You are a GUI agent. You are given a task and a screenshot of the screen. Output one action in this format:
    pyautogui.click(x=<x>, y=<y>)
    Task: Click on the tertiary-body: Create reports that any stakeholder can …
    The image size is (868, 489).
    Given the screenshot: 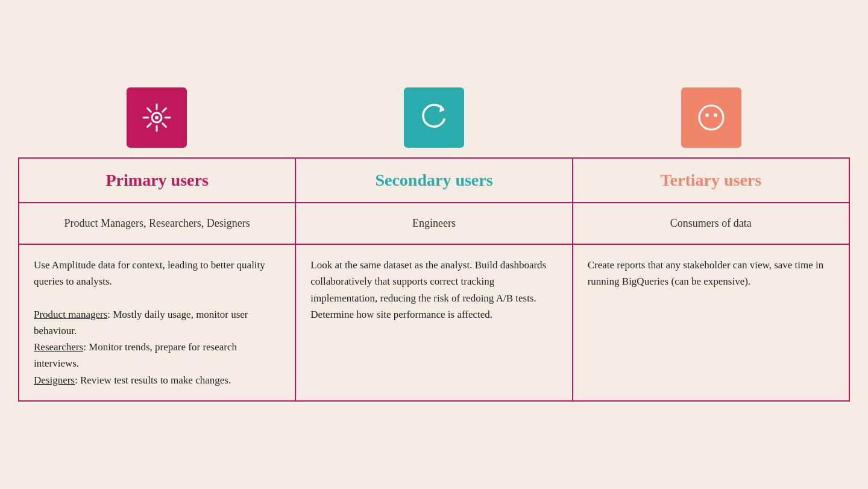 What is the action you would take?
    pyautogui.click(x=711, y=273)
    